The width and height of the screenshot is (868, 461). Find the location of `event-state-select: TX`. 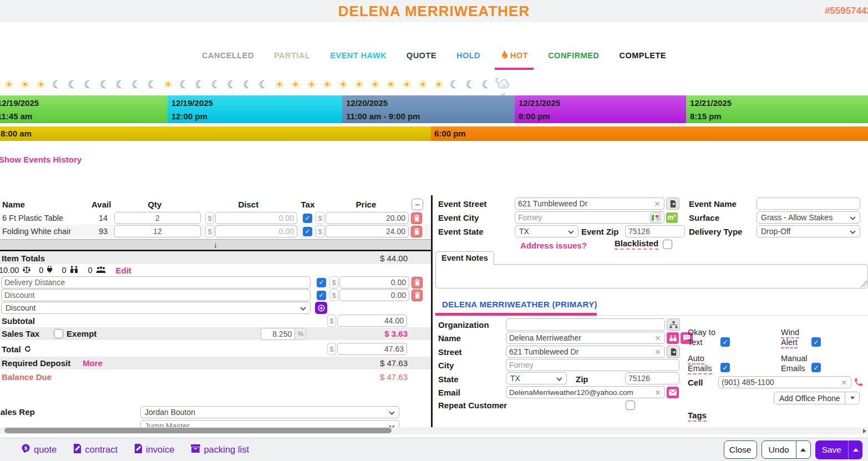

event-state-select: TX is located at coordinates (547, 231).